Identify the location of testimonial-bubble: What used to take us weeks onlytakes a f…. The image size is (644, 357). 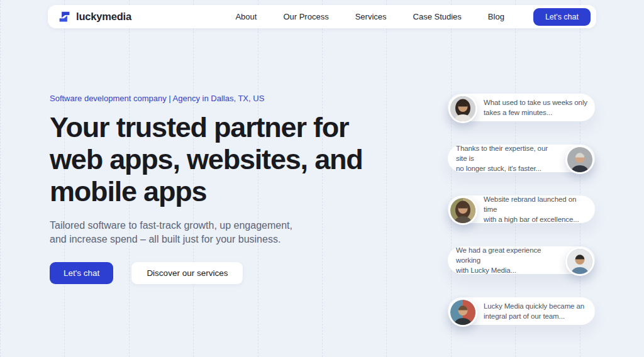
(521, 107).